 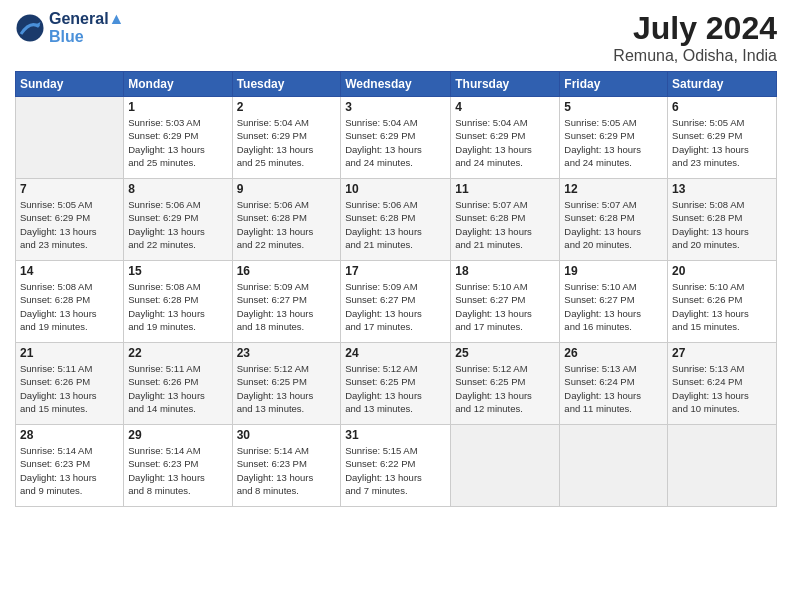 What do you see at coordinates (505, 271) in the screenshot?
I see `day-number: 18` at bounding box center [505, 271].